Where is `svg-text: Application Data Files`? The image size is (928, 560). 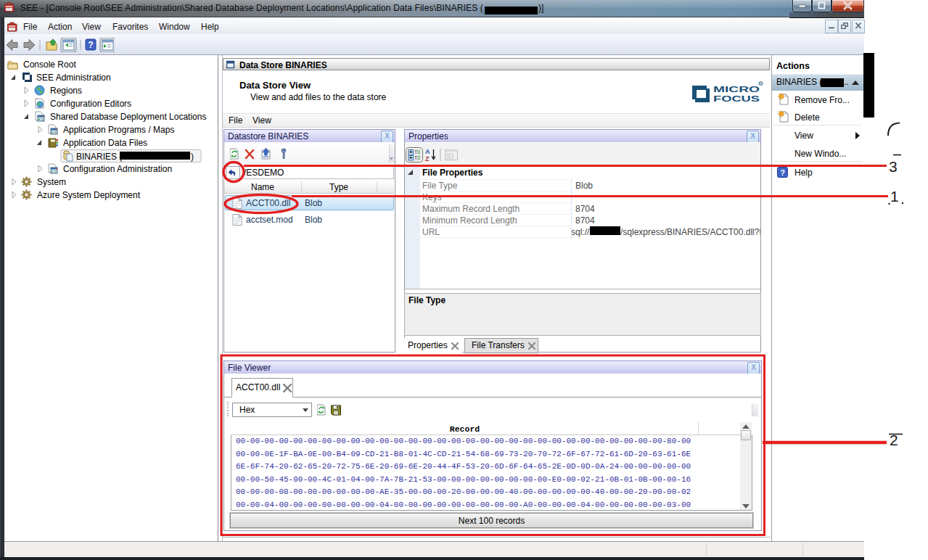 svg-text: Application Data Files is located at coordinates (105, 143).